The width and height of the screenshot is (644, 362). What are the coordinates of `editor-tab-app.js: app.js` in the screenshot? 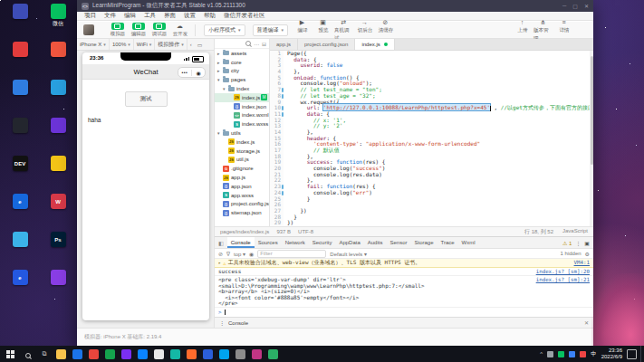 It's located at (284, 44).